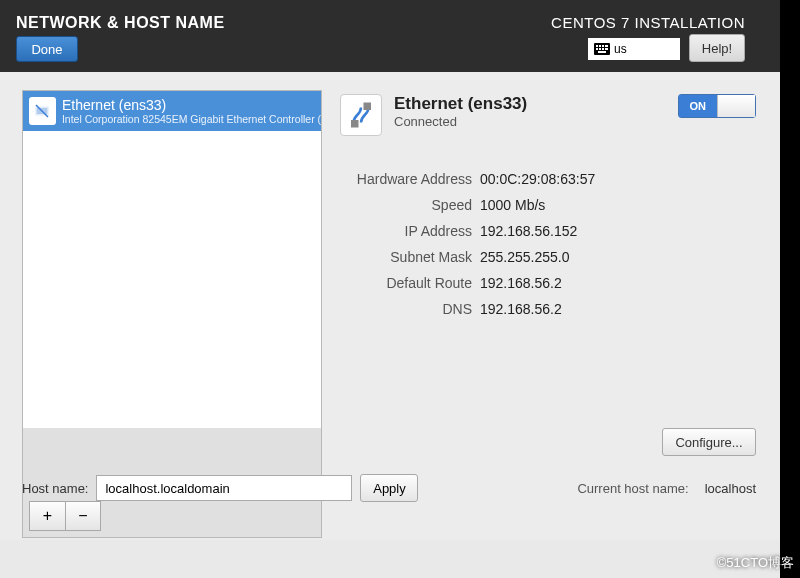  What do you see at coordinates (55, 488) in the screenshot?
I see `hostname-label: Host name:` at bounding box center [55, 488].